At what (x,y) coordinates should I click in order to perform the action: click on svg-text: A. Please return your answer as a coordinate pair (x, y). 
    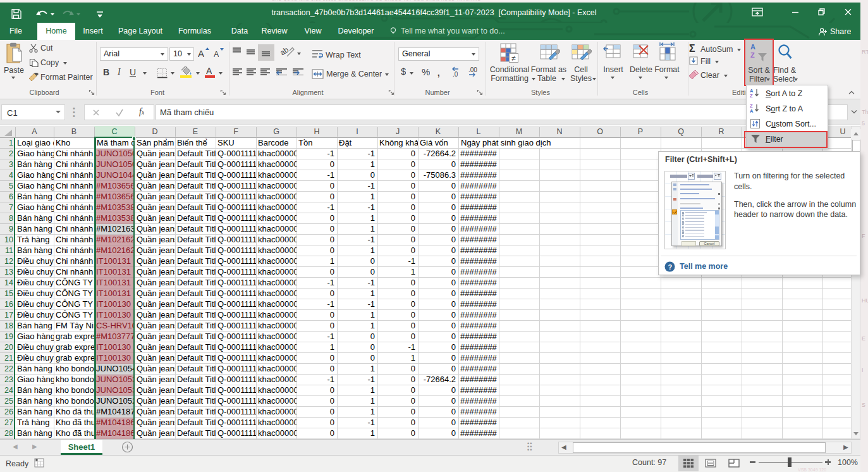
    Looking at the image, I should click on (752, 111).